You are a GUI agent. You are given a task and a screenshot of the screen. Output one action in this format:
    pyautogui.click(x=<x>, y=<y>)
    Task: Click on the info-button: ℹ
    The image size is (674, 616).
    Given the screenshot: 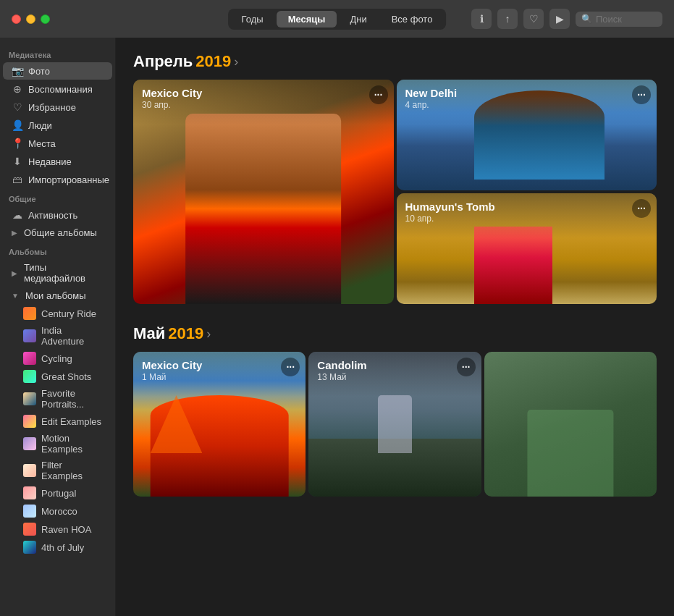 What is the action you would take?
    pyautogui.click(x=481, y=19)
    